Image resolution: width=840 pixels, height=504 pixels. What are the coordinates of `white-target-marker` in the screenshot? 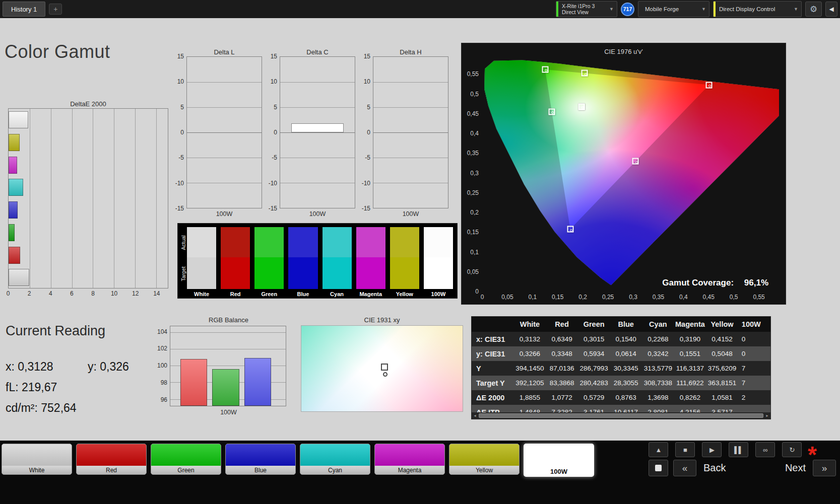 It's located at (581, 107).